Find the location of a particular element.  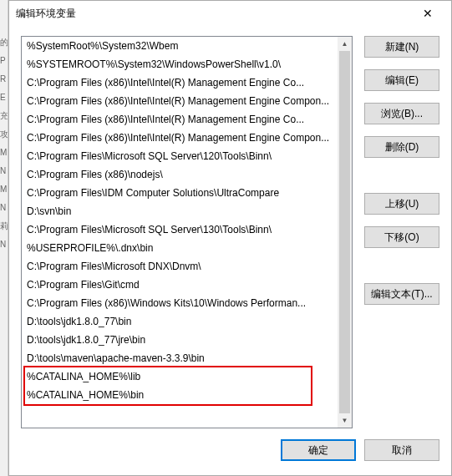

list-item: %SYSTEMROOT%\System32\WindowsPowerShell\… is located at coordinates (180, 64).